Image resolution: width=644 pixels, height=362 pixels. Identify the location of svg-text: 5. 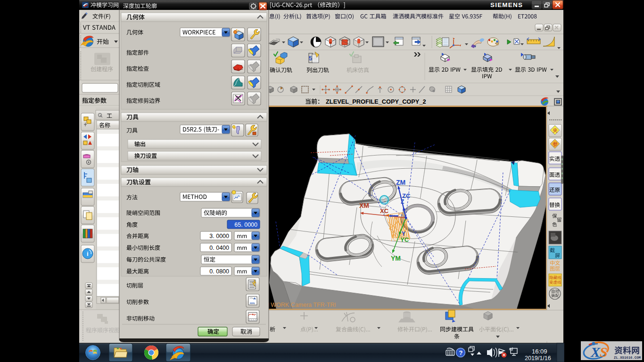
(310, 58).